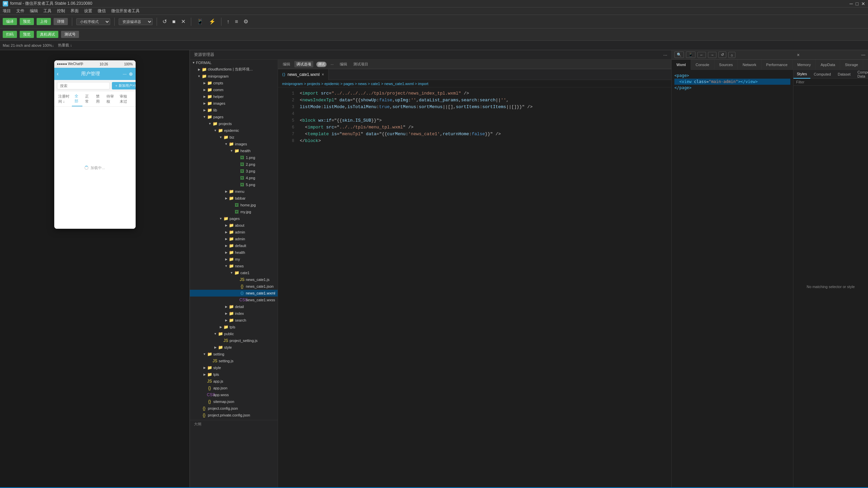  I want to click on devtools-close-btn: ×, so click(798, 55).